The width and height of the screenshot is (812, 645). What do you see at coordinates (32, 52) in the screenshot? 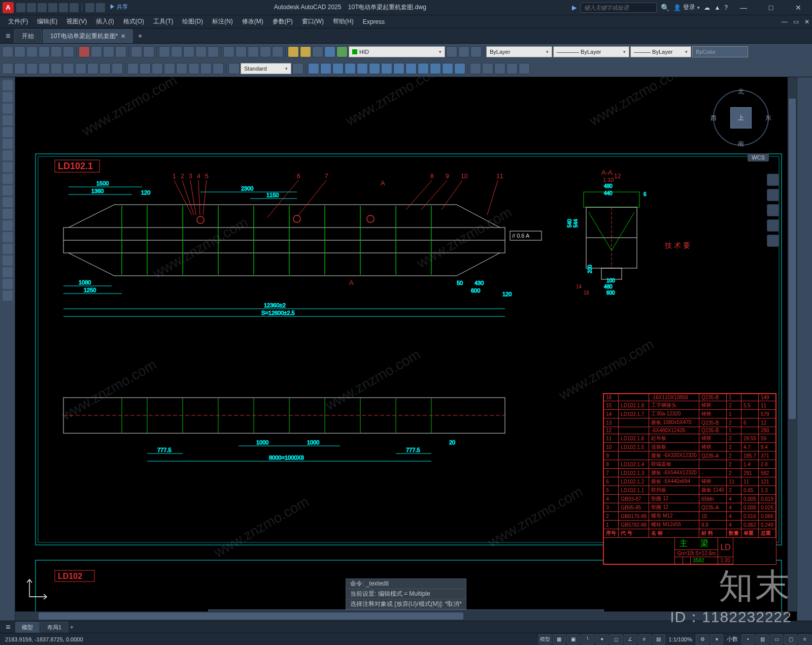
I see `tb-save-icon` at bounding box center [32, 52].